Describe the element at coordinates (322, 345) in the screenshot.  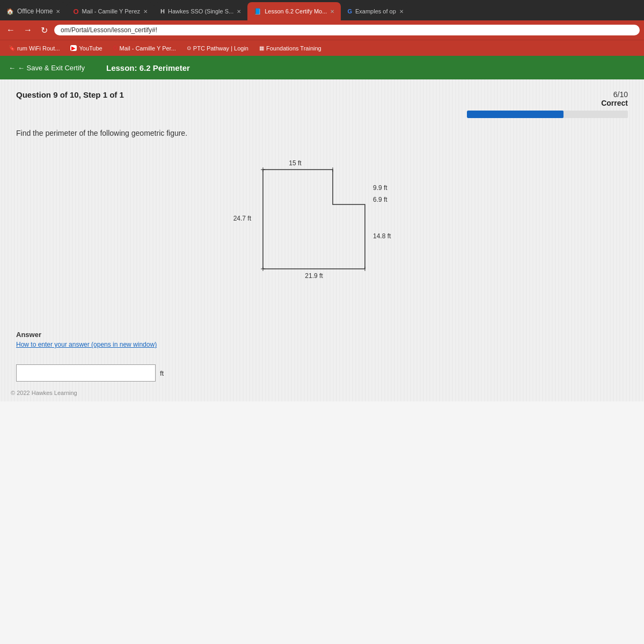
I see `answer-help-link: How to enter your answer (opens in new w…` at that location.